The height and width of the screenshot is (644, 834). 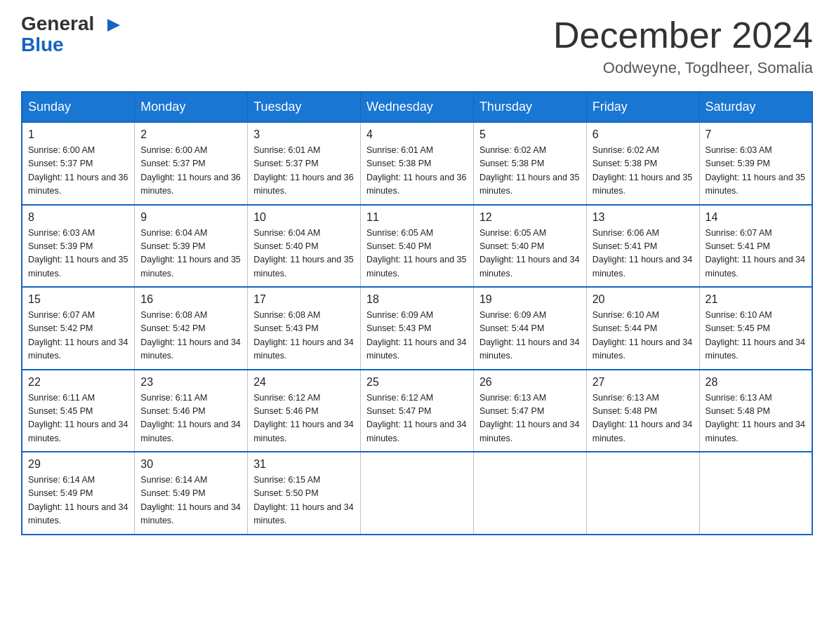 What do you see at coordinates (643, 217) in the screenshot?
I see `day-number: 13` at bounding box center [643, 217].